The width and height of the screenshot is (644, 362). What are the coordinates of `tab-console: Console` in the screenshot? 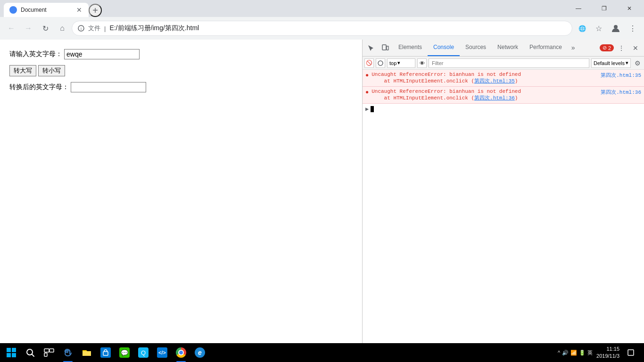 It's located at (444, 48).